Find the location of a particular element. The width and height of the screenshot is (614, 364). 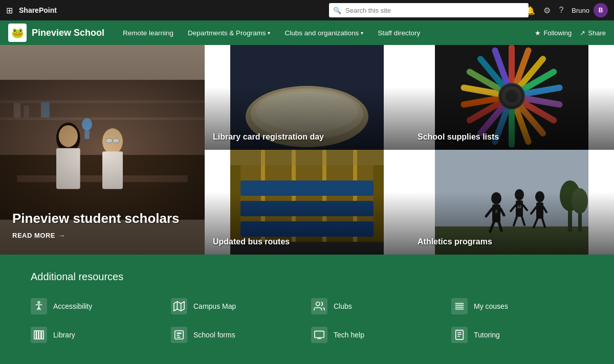

tile-bus-label: Updated bus routes is located at coordinates (251, 242).